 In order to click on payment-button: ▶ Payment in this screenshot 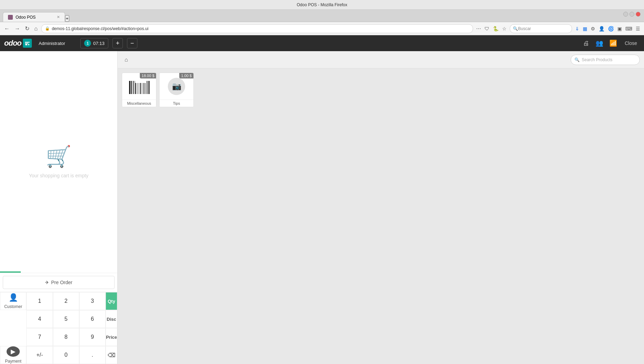, I will do `click(13, 355)`.